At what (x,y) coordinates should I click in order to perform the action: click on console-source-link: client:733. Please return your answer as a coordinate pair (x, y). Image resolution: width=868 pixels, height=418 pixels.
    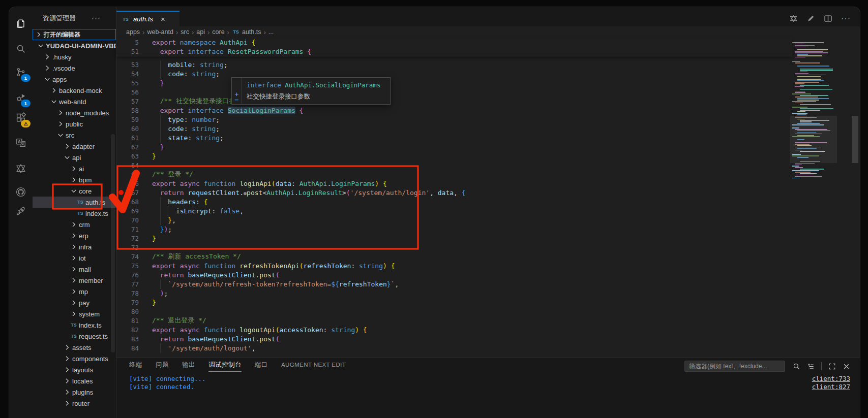
    Looking at the image, I should click on (831, 379).